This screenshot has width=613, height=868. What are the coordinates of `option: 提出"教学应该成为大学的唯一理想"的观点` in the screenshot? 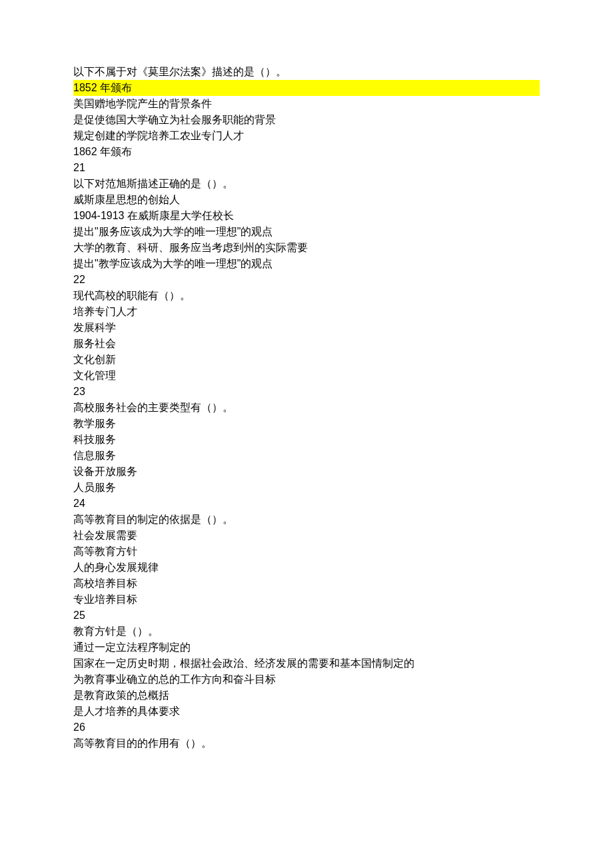 It's located at (306, 264).